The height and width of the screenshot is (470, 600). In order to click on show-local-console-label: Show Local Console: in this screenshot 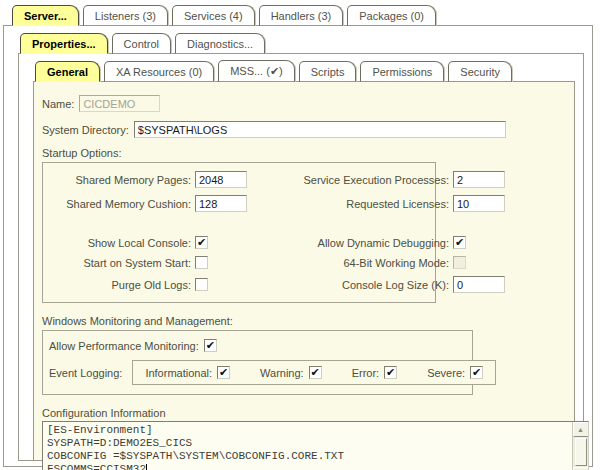, I will do `click(122, 243)`.